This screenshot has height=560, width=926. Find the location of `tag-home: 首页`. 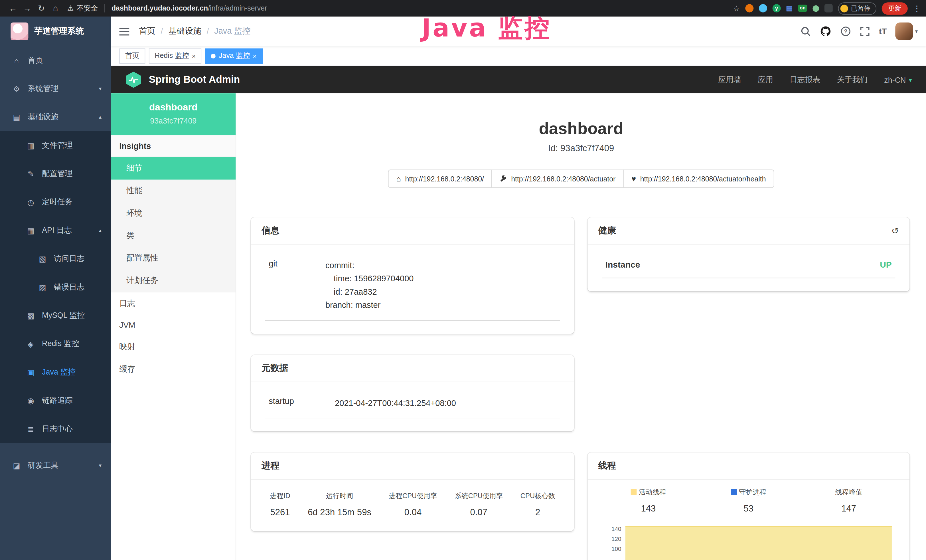

tag-home: 首页 is located at coordinates (132, 56).